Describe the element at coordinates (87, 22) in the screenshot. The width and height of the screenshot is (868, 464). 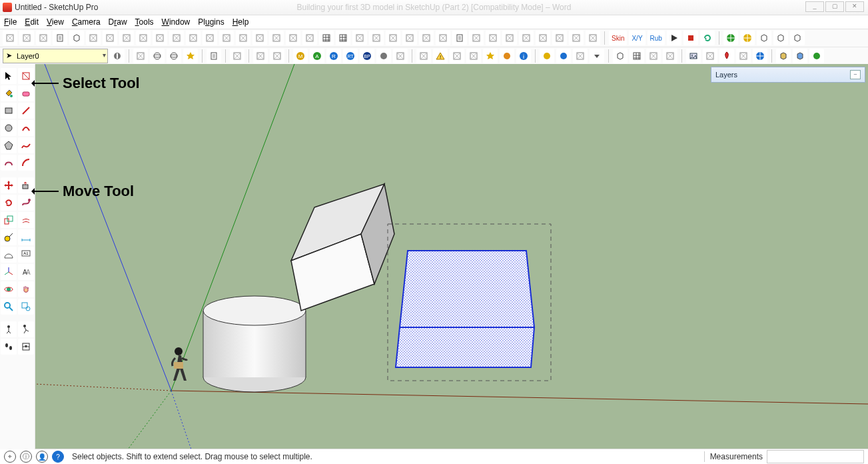
I see `menu-camera: Camera` at that location.